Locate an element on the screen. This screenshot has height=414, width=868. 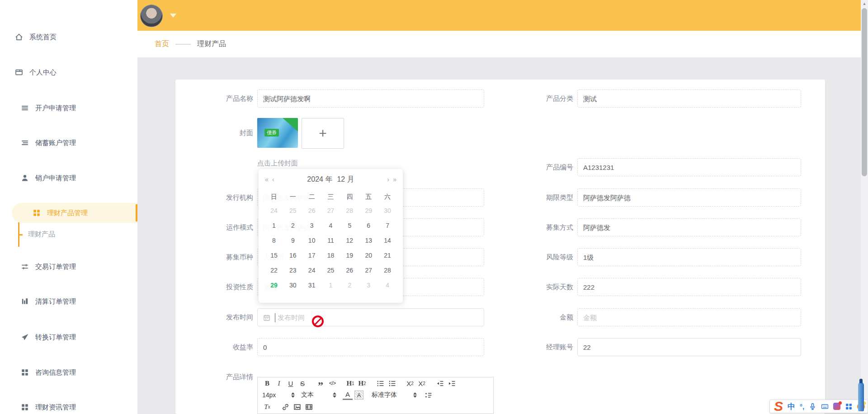
actual-days-input: 222 is located at coordinates (689, 287).